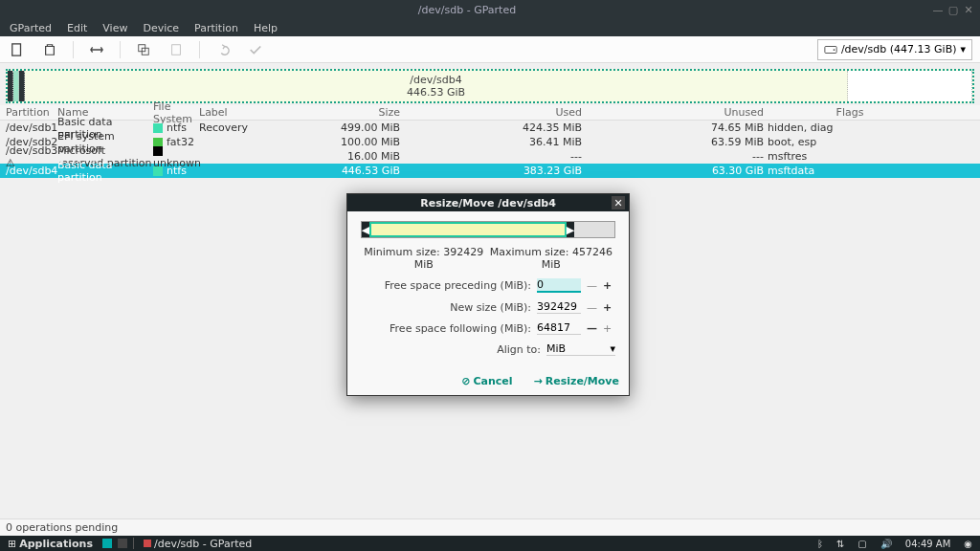  Describe the element at coordinates (343, 113) in the screenshot. I see `col-header-size: Size` at that location.